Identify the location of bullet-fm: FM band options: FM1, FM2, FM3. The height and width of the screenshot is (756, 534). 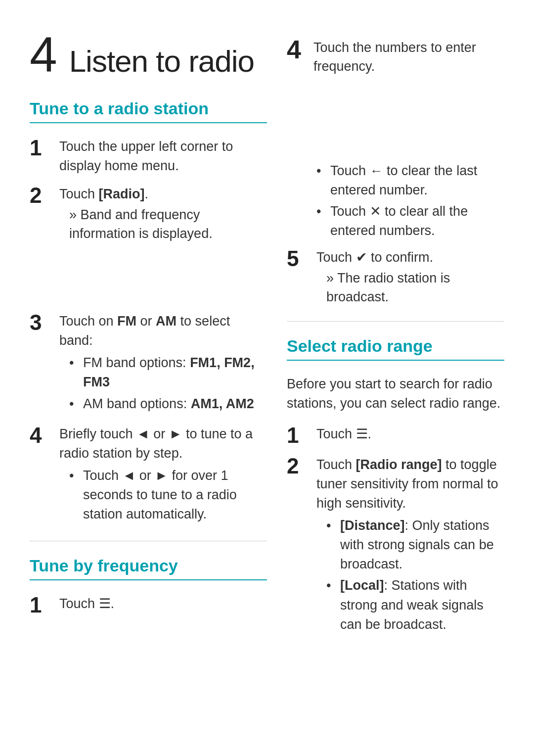
(168, 373).